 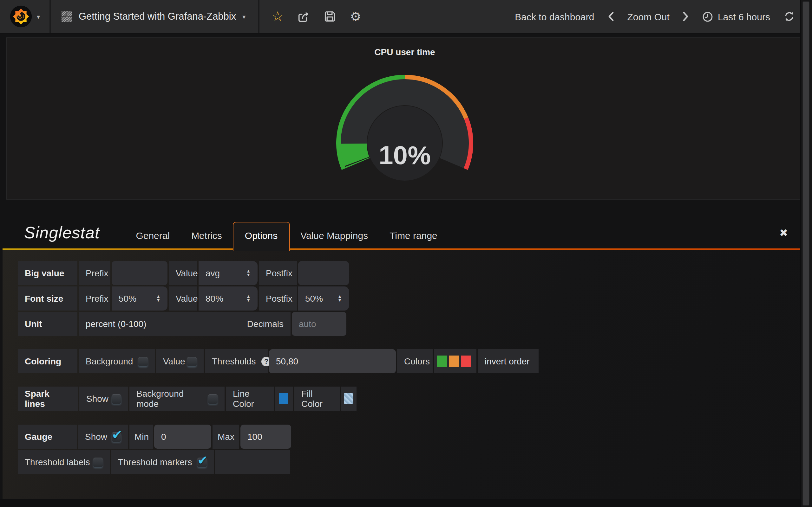 I want to click on gauge-label: Gauge, so click(x=47, y=437).